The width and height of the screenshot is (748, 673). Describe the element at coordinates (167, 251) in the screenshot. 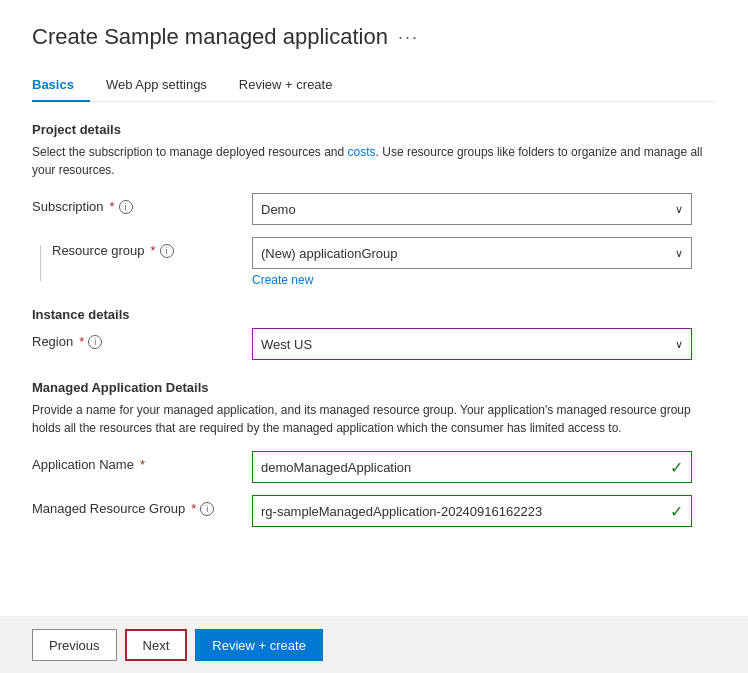

I see `resource-group-info-icon: i` at that location.